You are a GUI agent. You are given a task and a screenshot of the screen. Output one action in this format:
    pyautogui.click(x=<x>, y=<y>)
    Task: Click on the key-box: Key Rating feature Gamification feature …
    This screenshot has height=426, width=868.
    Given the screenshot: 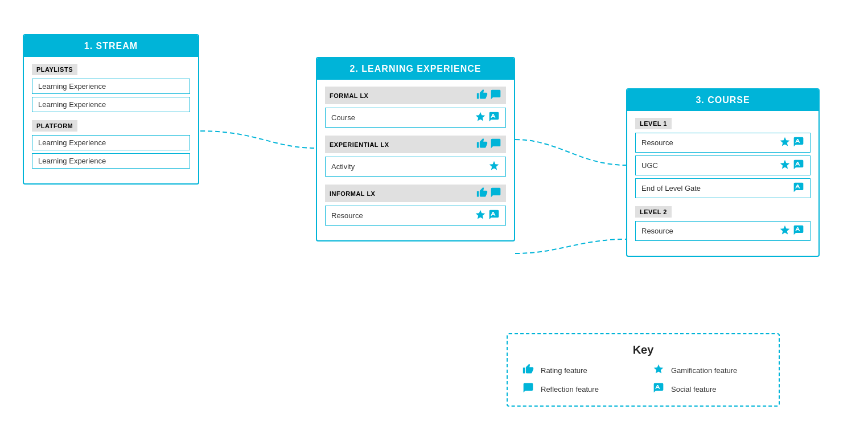 What is the action you would take?
    pyautogui.click(x=643, y=370)
    